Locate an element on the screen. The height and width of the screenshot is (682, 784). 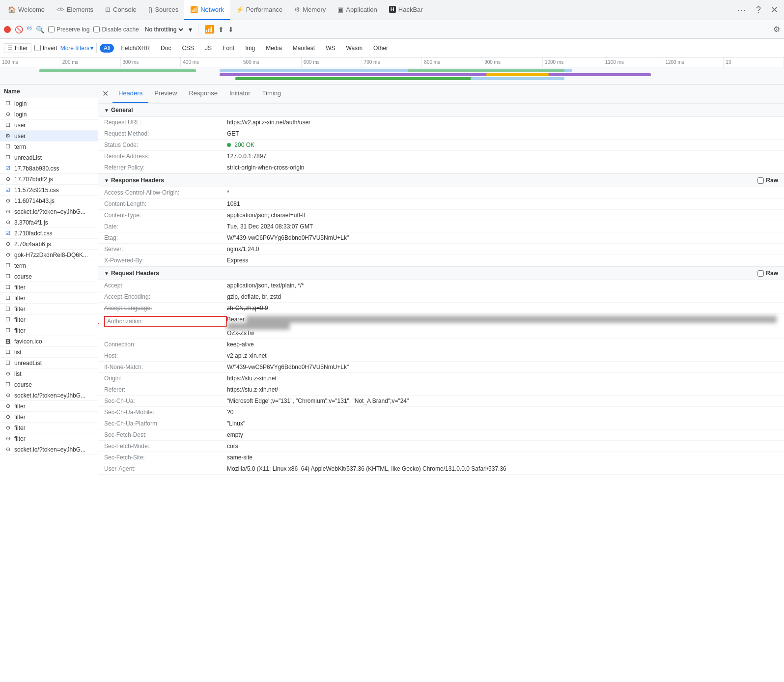
preserve-log-input is located at coordinates (51, 29).